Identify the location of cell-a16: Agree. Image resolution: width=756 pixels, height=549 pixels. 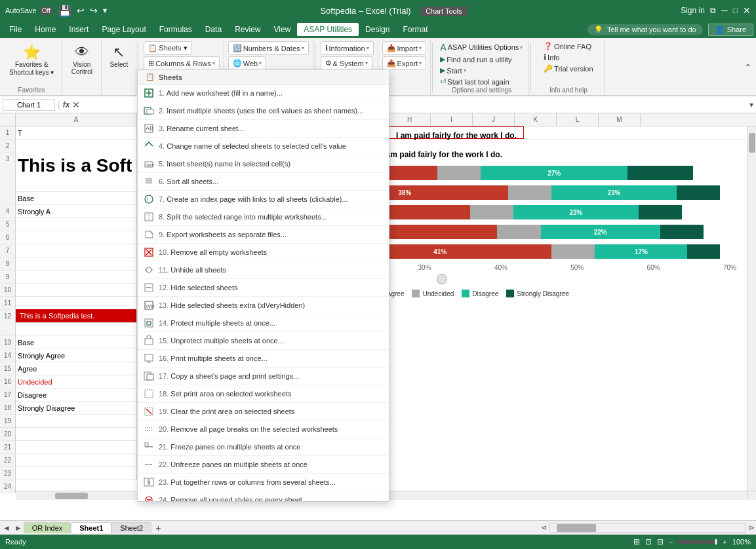
(76, 369).